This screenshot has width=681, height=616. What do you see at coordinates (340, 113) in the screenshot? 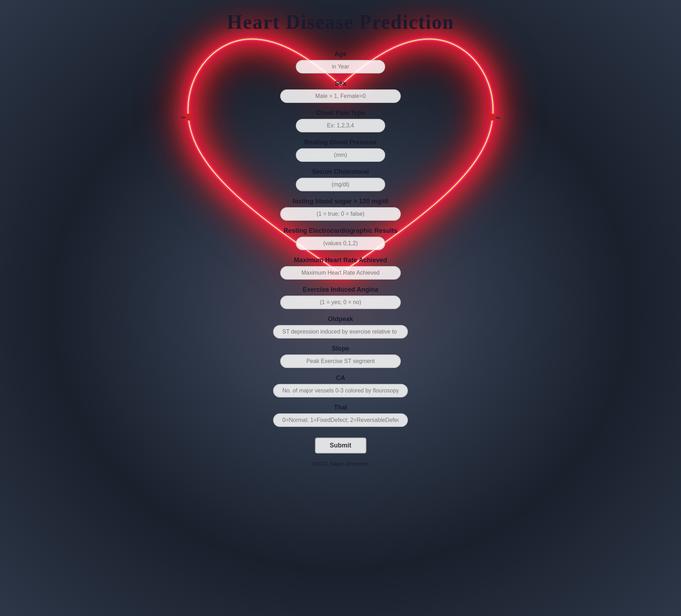
I see `label-chest_pain: Chest Pain Type` at bounding box center [340, 113].